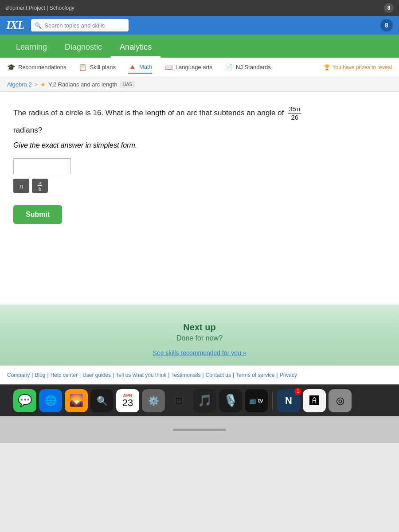  I want to click on breadcrumb-current: Y.2 Radians and arc length, so click(82, 84).